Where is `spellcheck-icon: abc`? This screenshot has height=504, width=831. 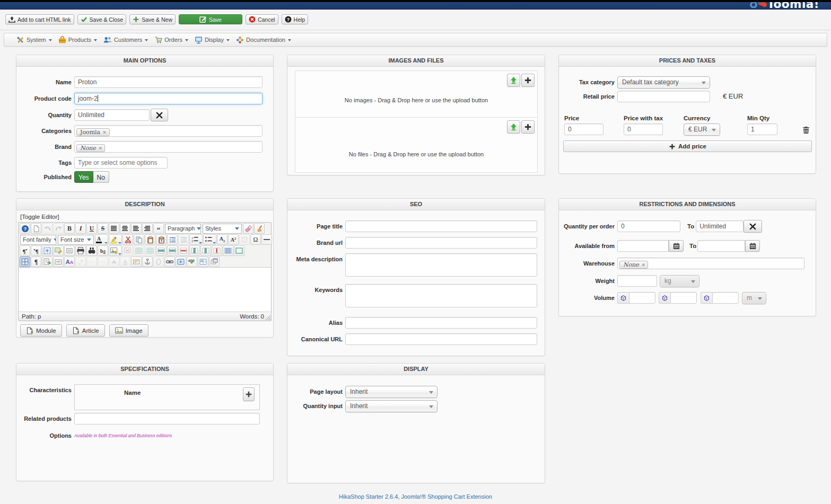
spellcheck-icon: abc is located at coordinates (192, 262).